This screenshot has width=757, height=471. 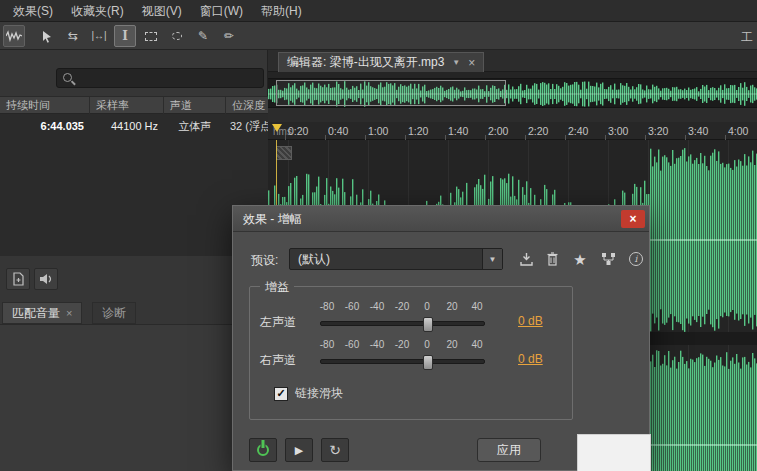 I want to click on editor-tab-bar: 编辑器: 梁博-出现又离开.mp3 ▼ ×, so click(x=512, y=61).